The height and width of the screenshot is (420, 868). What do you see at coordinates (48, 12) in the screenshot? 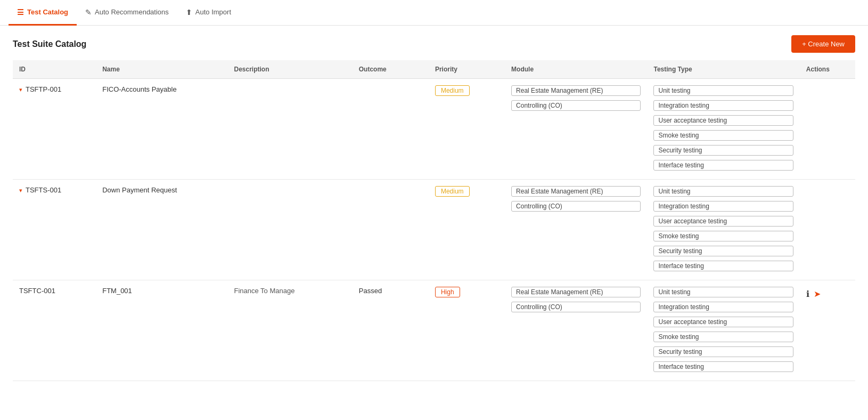
I see `nav-label-test-catalog: Test Catalog` at bounding box center [48, 12].